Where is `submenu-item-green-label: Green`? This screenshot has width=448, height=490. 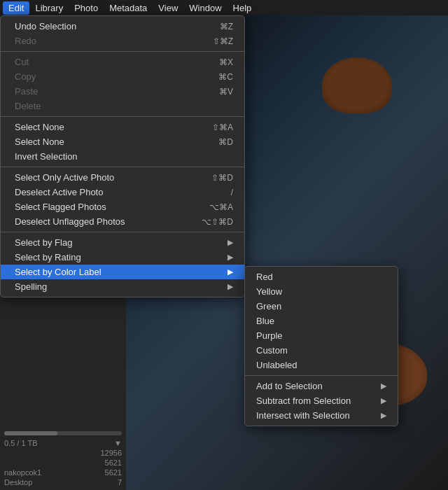
submenu-item-green-label: Green is located at coordinates (269, 307).